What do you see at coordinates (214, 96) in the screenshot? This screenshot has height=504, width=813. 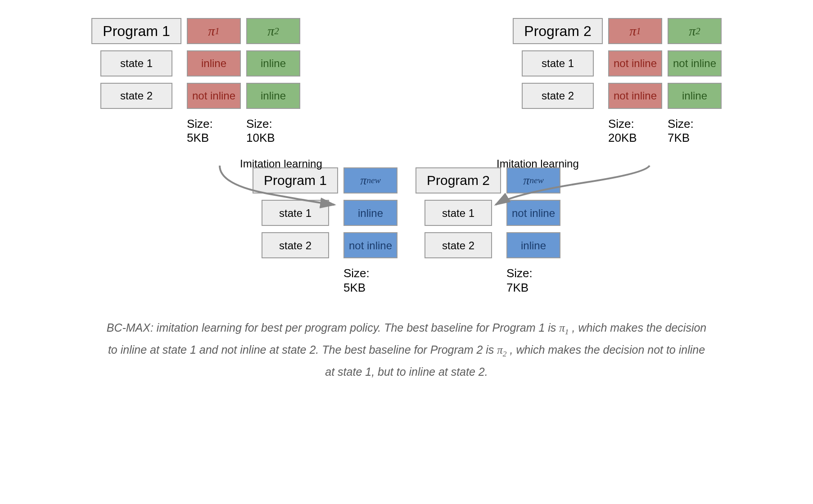 I see `program1-pi1-state2-val: not inline` at bounding box center [214, 96].